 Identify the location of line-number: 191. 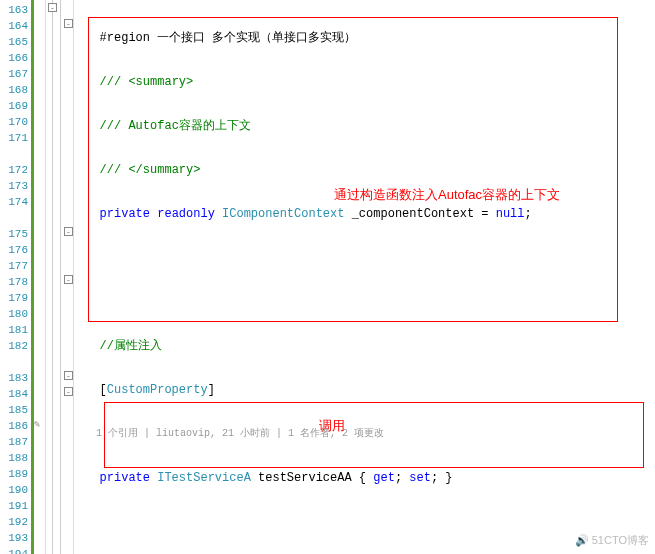
(14, 506).